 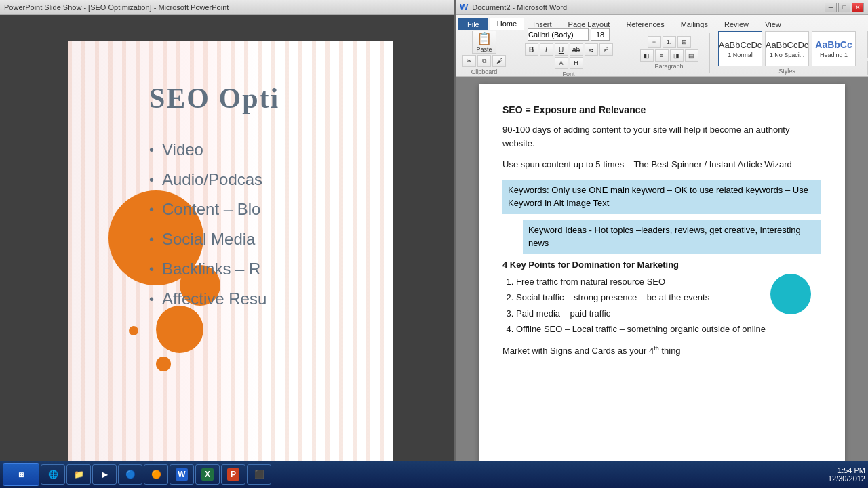 I want to click on slide-title: SEO Opti​, so click(x=268, y=98).